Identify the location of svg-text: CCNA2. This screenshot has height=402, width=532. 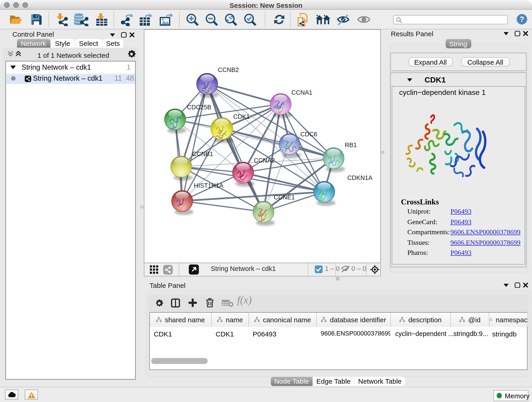
(265, 160).